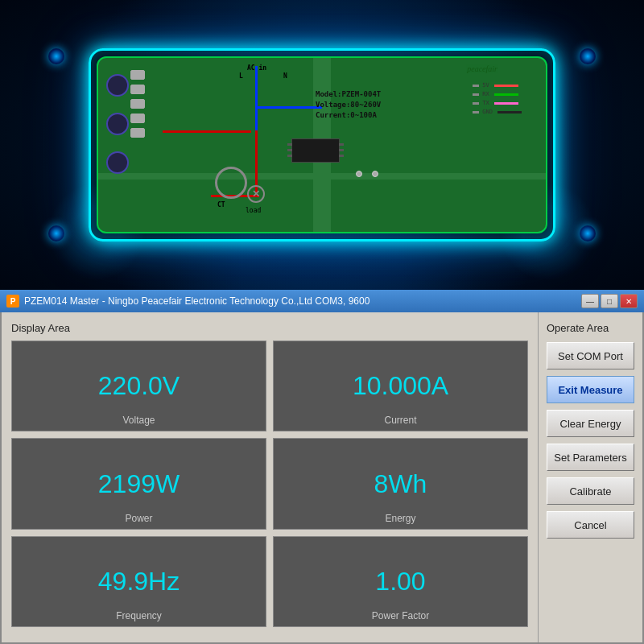  I want to click on current-value: 10.000A, so click(401, 386).